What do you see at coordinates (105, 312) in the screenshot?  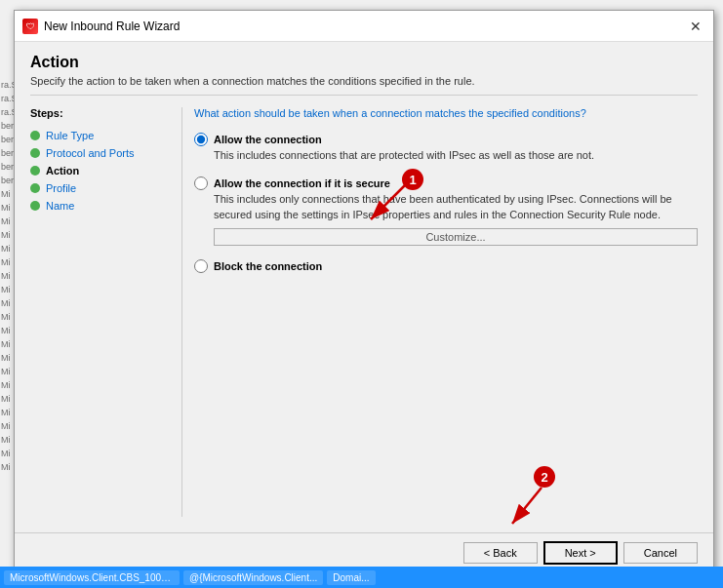 I see `steps-panel: Steps: Rule Type Protocol and Ports Acti…` at bounding box center [105, 312].